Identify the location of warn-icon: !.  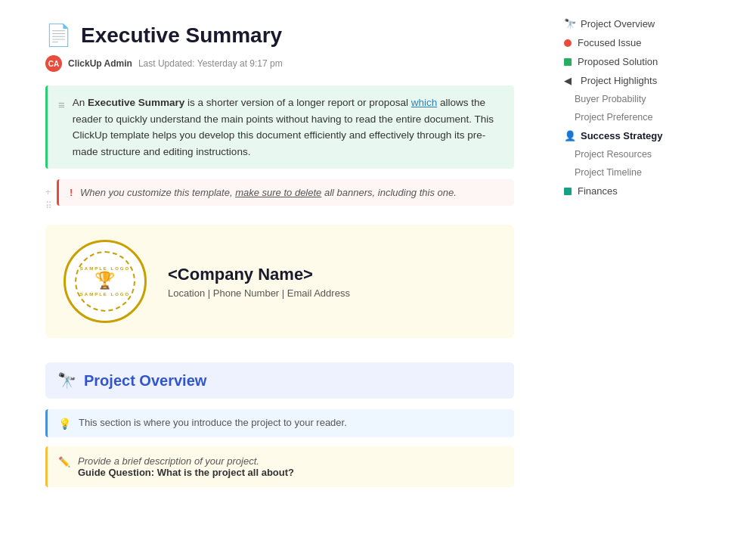
(71, 192).